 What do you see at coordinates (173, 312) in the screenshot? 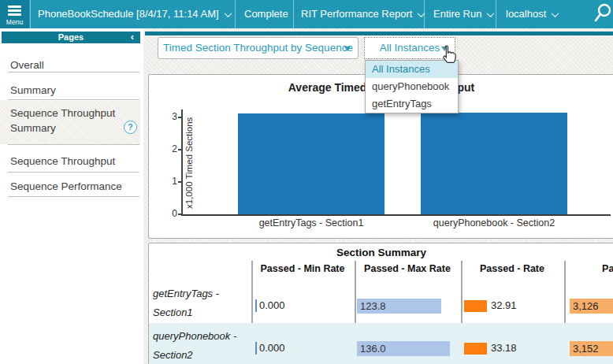
I see `row-label-line2: Section1` at bounding box center [173, 312].